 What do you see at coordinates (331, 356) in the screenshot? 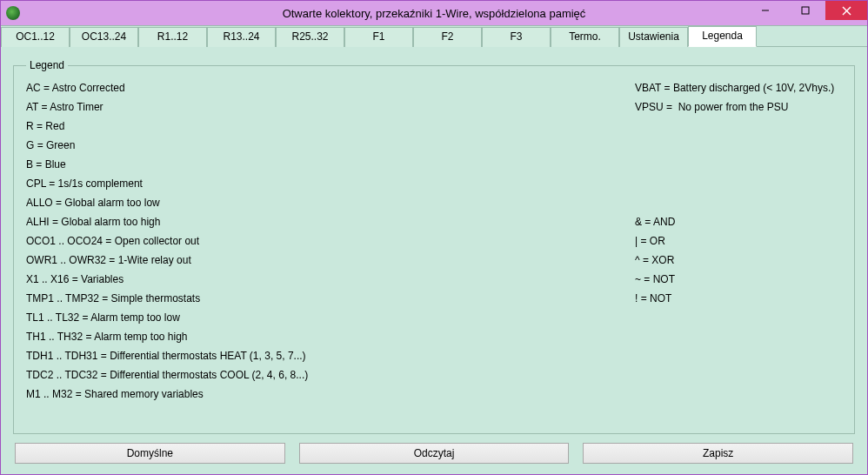
I see `legend-line: TDH1 .. TDH31 = Differential thermostats…` at bounding box center [331, 356].